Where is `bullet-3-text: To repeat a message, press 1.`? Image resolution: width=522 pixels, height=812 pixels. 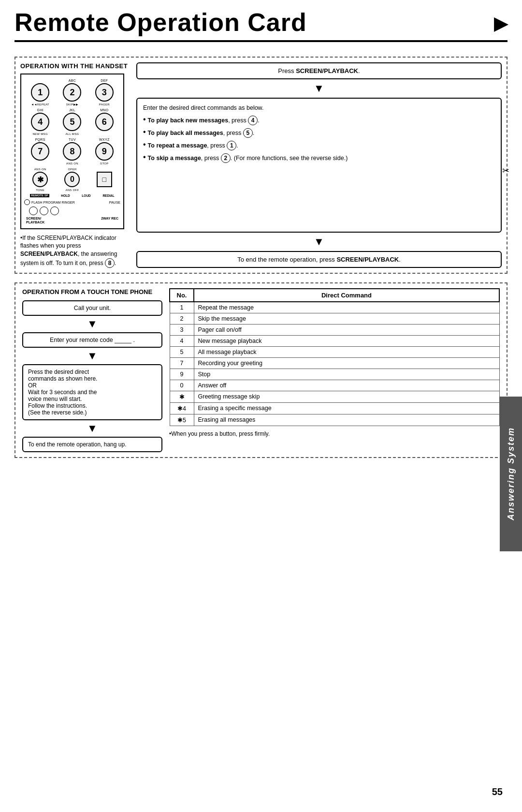
bullet-3-text: To repeat a message, press 1. is located at coordinates (193, 146).